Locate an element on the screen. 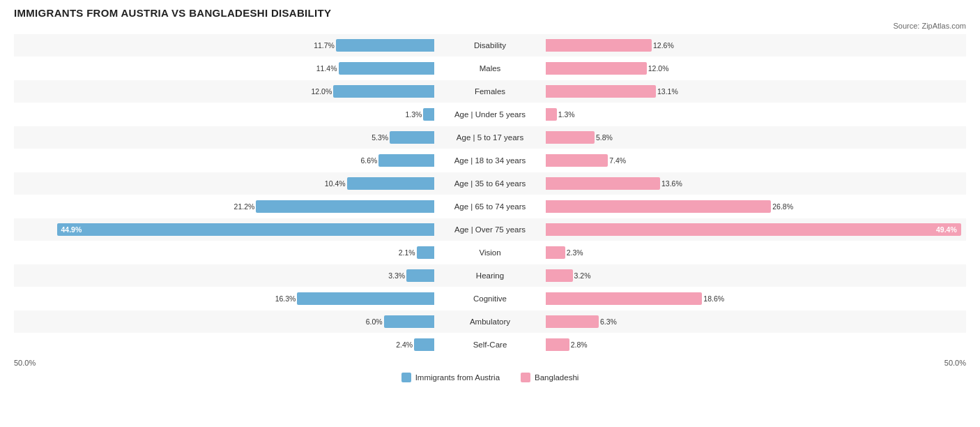 The height and width of the screenshot is (427, 980). bar-value-right: 18.6% is located at coordinates (714, 299).